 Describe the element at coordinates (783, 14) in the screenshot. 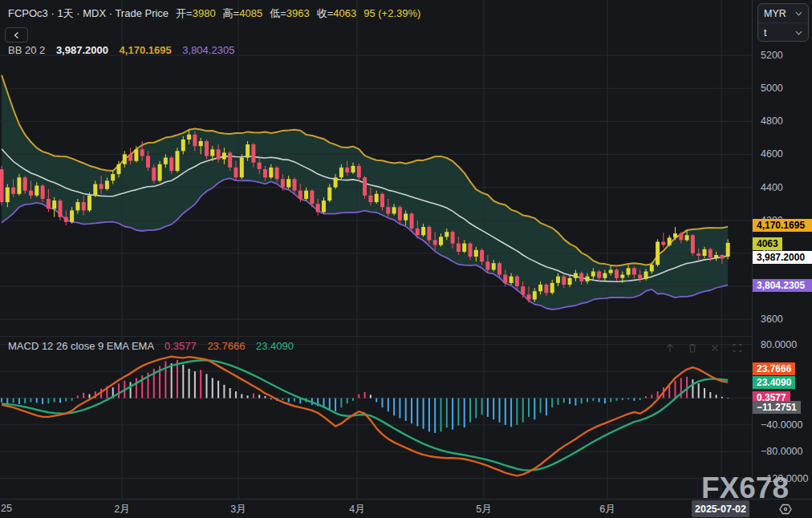

I see `currency-select: MYR` at that location.